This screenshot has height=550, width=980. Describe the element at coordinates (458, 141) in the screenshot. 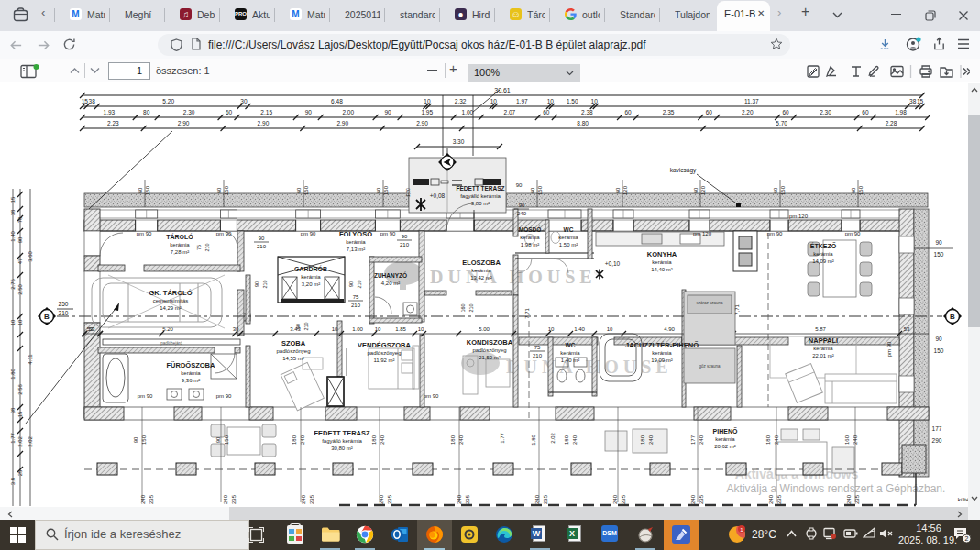

I see `svg-text: 3.30` at that location.